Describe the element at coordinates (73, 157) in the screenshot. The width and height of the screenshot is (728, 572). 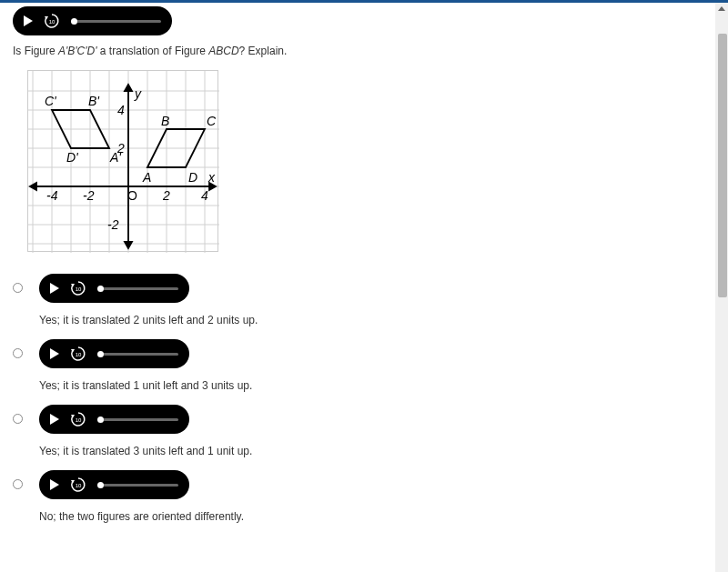
I see `vertex-Dp: D'` at that location.